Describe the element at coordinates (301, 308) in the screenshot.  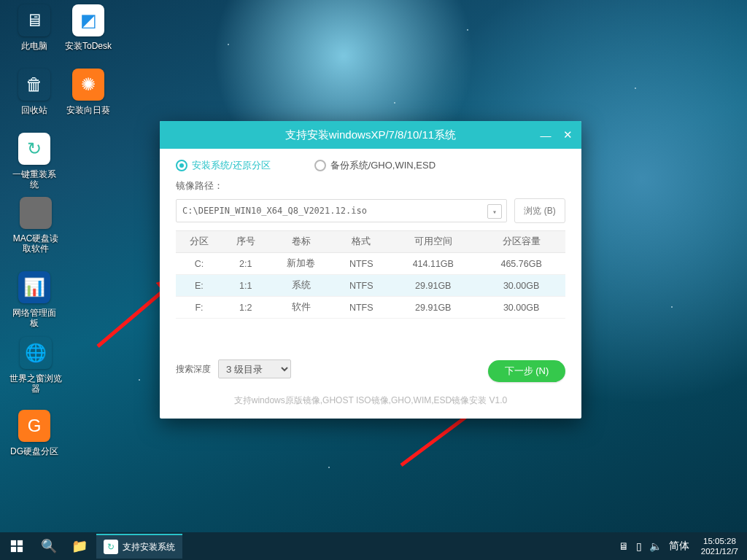
I see `partition-cell: 软件` at that location.